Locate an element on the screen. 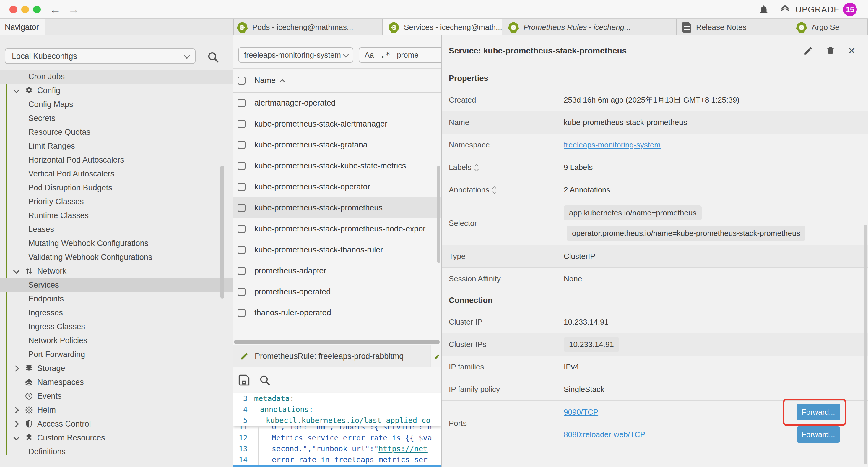  sidebar-scrollbar is located at coordinates (222, 232).